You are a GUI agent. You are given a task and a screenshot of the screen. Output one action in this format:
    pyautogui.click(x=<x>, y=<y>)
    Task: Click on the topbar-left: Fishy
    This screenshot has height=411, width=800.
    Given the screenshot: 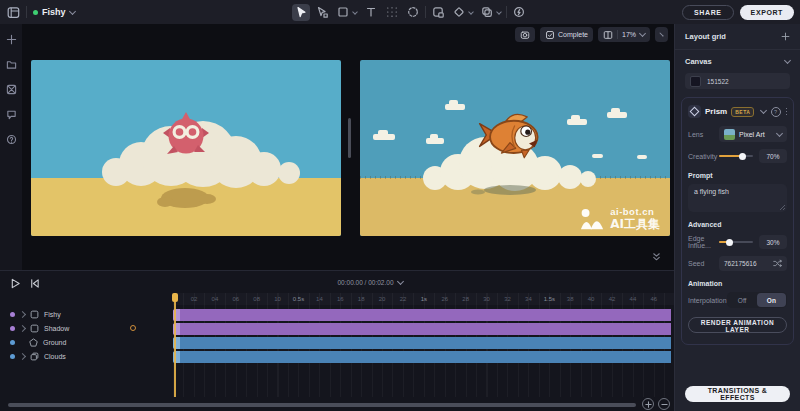 What is the action you would take?
    pyautogui.click(x=38, y=12)
    